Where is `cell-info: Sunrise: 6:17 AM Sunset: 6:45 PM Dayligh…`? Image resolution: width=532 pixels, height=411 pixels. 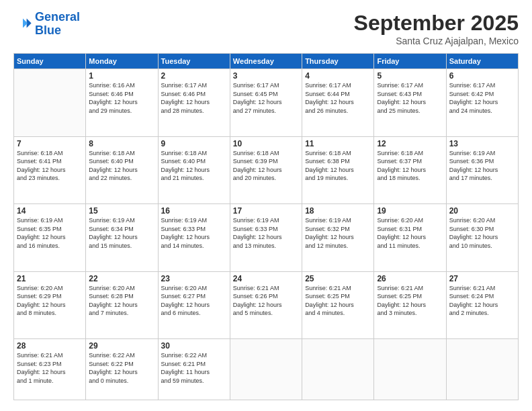
cell-info: Sunrise: 6:17 AM Sunset: 6:45 PM Dayligh… is located at coordinates (266, 98).